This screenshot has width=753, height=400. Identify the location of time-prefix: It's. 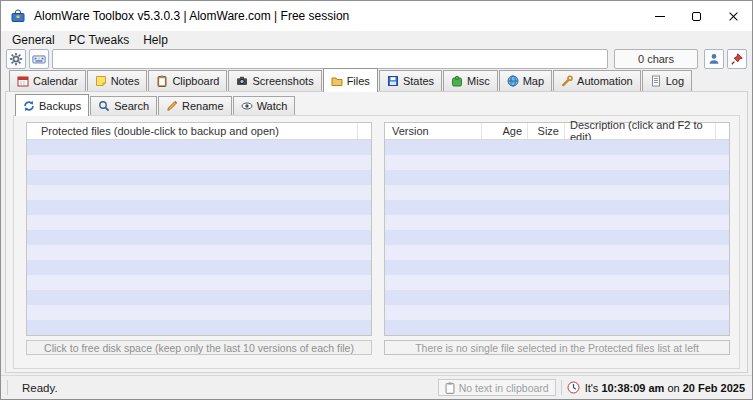
(592, 388).